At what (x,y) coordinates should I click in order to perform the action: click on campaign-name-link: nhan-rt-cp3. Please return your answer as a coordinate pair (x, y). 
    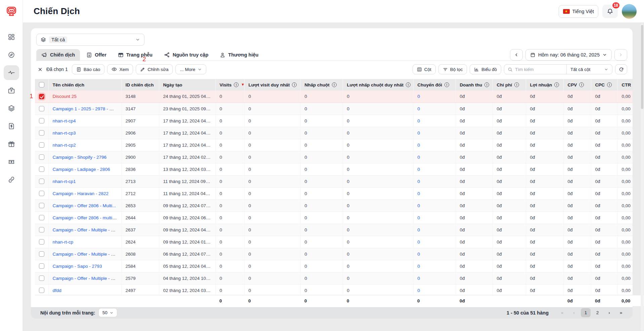
    Looking at the image, I should click on (65, 133).